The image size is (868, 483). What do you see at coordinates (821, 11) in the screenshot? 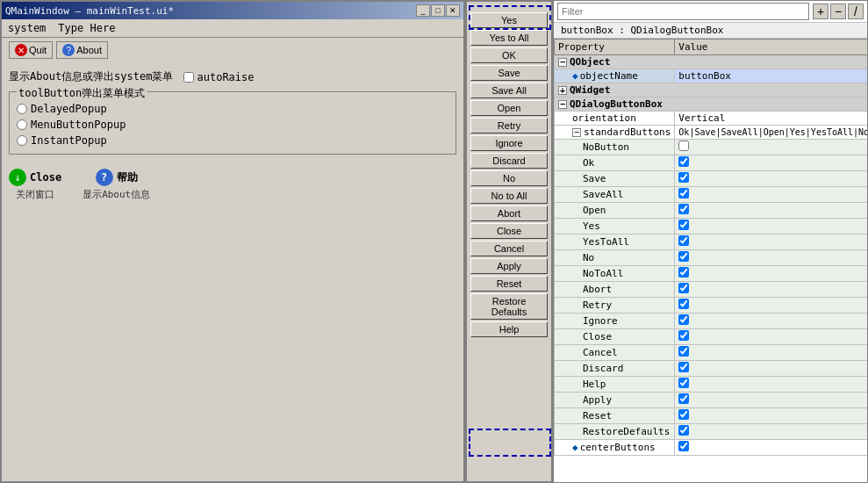
I see `filter-add-btn: +` at bounding box center [821, 11].